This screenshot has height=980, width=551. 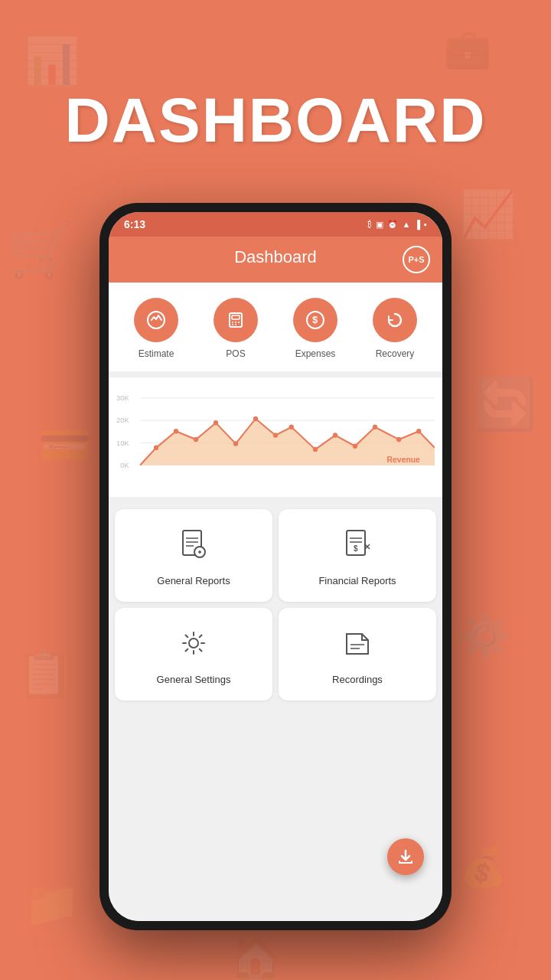 I want to click on recordings-icon, so click(x=357, y=645).